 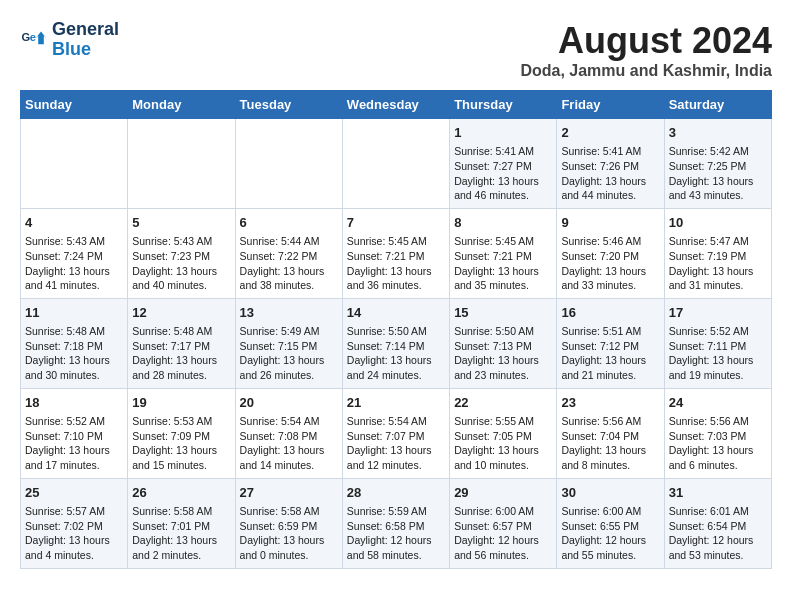 What do you see at coordinates (288, 343) in the screenshot?
I see `day-cell: 13Sunrise: 5:49 AM Sunset: 7:15 PM Dayli…` at bounding box center [288, 343].